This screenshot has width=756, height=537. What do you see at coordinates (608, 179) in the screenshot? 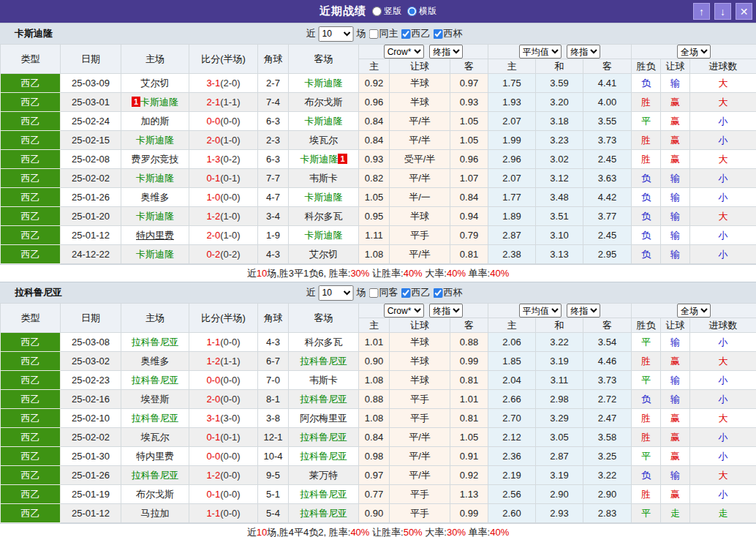
I see `euro-away-odds-cell: 3.63` at bounding box center [608, 179].